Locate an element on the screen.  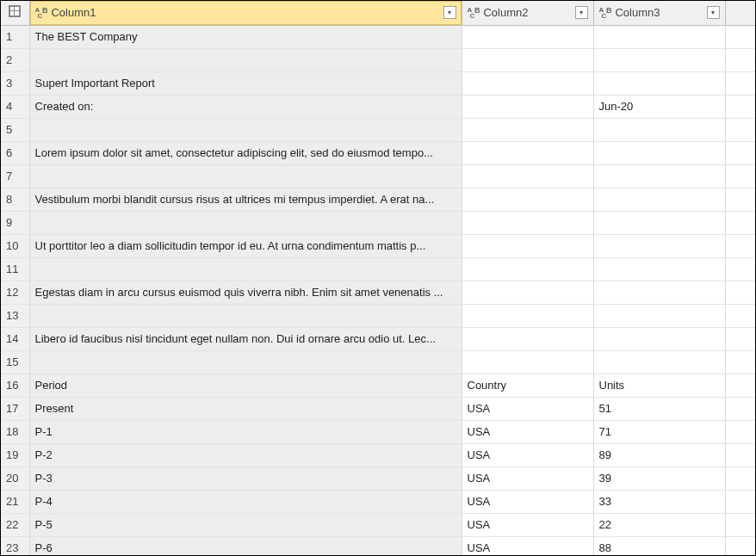
cell-column3: 39 is located at coordinates (660, 479).